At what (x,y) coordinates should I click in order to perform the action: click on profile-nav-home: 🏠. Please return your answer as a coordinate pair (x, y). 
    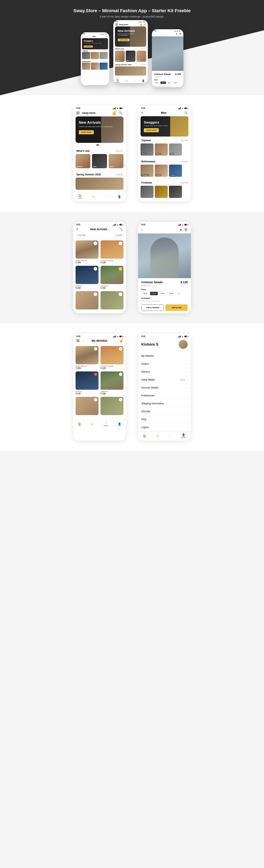
    Looking at the image, I should click on (144, 436).